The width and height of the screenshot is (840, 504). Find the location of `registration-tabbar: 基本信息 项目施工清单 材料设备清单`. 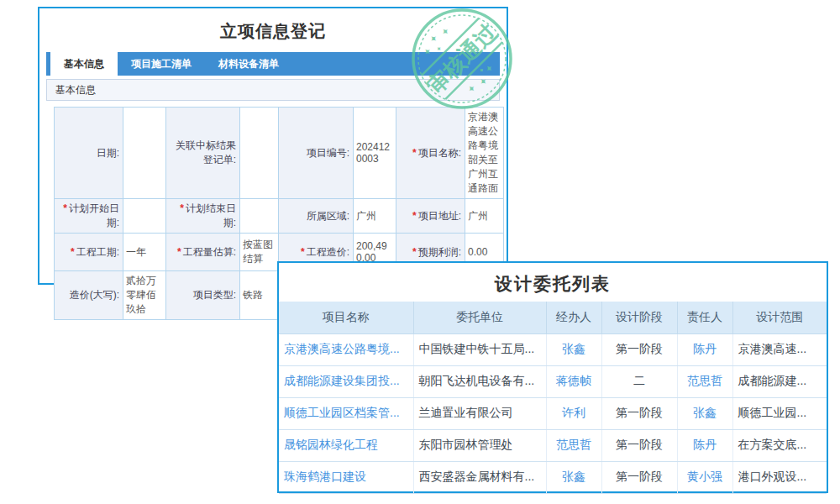

registration-tabbar: 基本信息 项目施工清单 材料设备清单 is located at coordinates (273, 64).